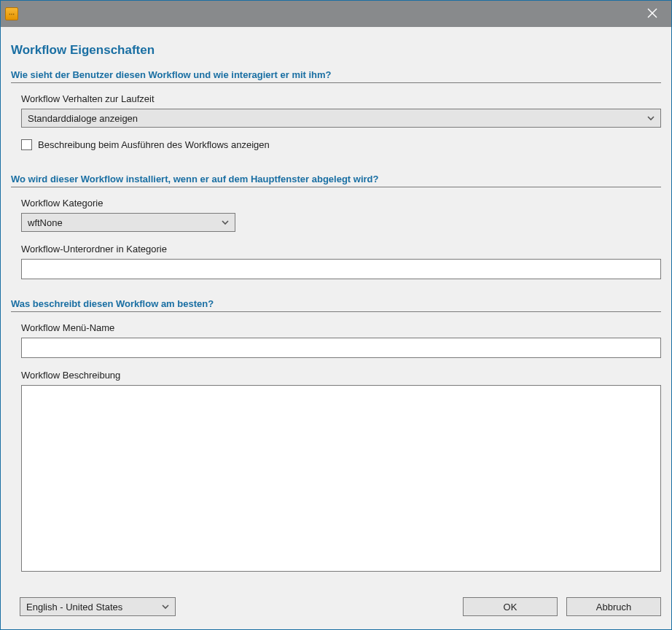 The height and width of the screenshot is (630, 672). Describe the element at coordinates (336, 50) in the screenshot. I see `dialog-title: Workflow Eigenschaften` at that location.